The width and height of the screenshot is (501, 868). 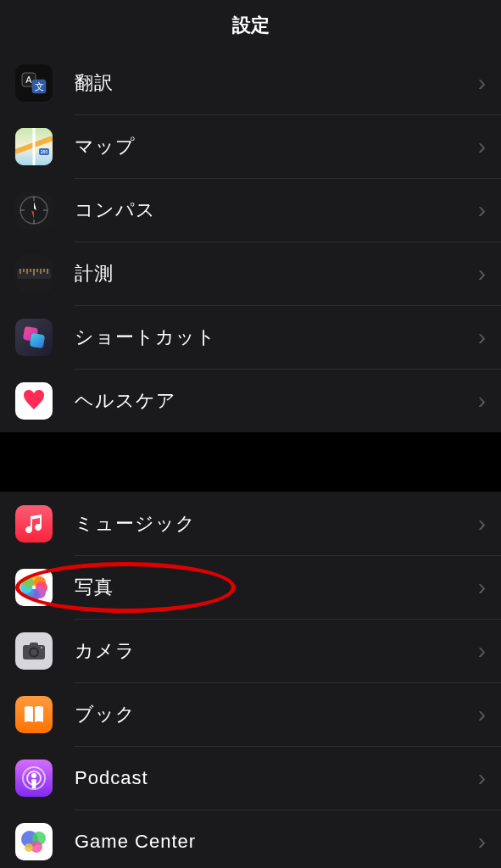 What do you see at coordinates (276, 778) in the screenshot?
I see `row-label: Podcast` at bounding box center [276, 778].